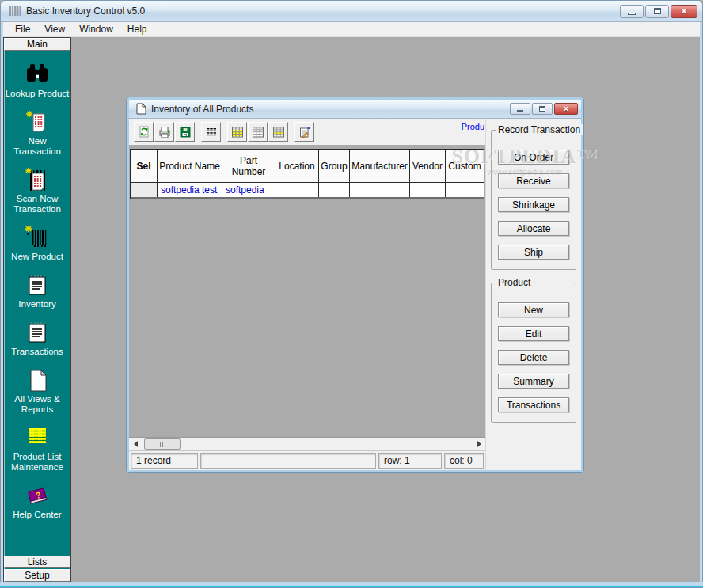  I want to click on column-header-group: Group, so click(334, 166).